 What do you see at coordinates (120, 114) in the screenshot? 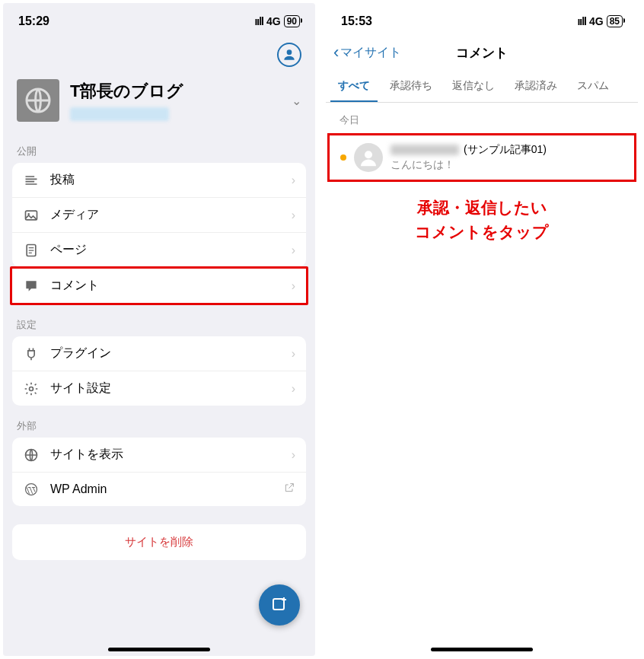
I see `site-url-blurred` at bounding box center [120, 114].